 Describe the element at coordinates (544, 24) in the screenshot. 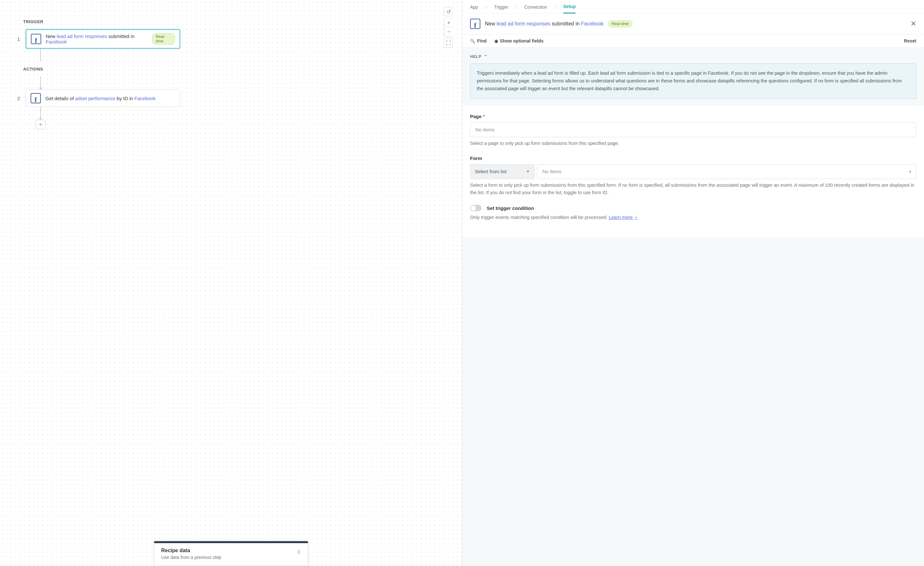

I see `panel-title: New lead ad form responses submitted in …` at that location.